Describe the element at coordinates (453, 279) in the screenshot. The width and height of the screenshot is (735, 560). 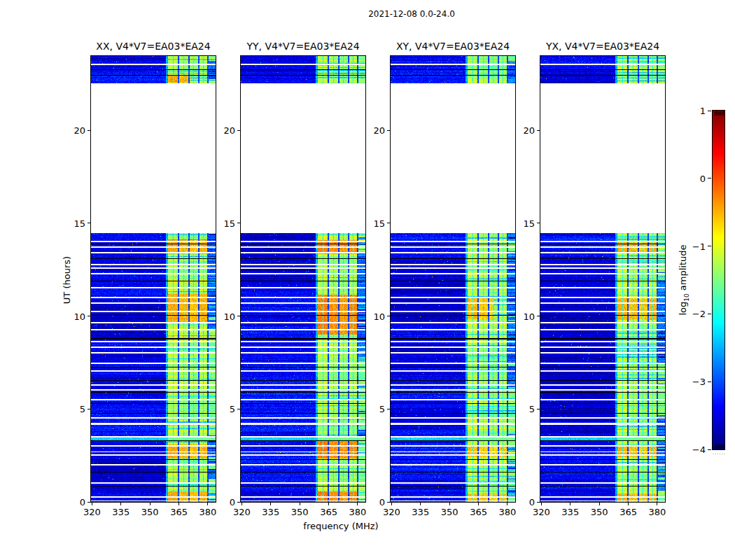
I see `spectrogram-canvas-xy` at that location.